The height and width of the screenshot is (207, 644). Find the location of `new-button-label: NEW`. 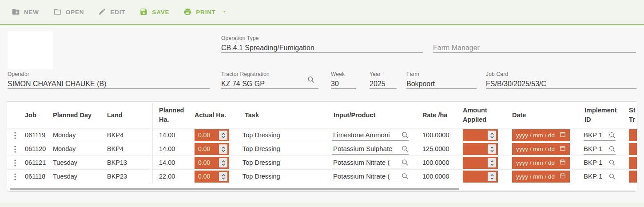

new-button-label: NEW is located at coordinates (32, 12).